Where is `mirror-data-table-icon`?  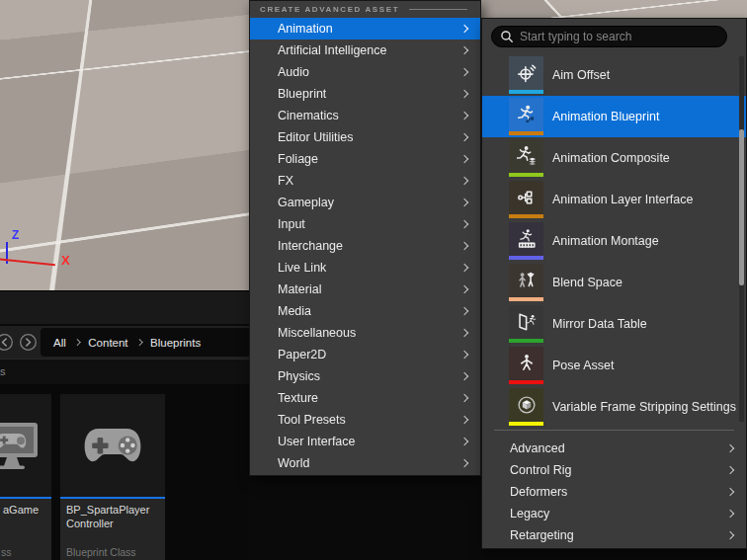
mirror-data-table-icon is located at coordinates (527, 322).